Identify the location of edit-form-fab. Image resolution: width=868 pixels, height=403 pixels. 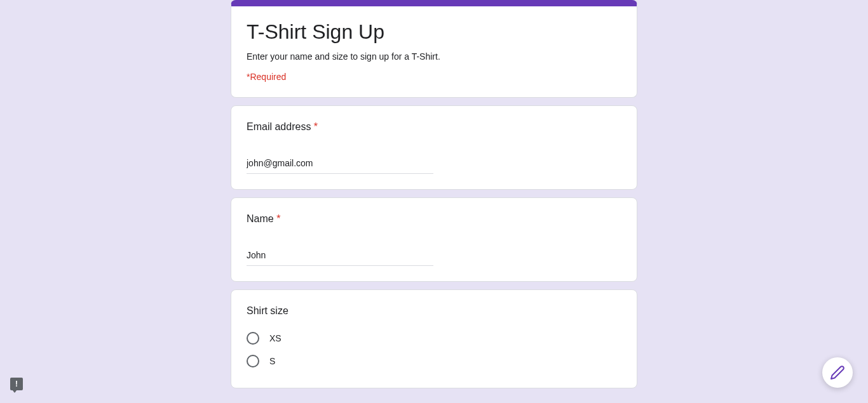
(837, 373).